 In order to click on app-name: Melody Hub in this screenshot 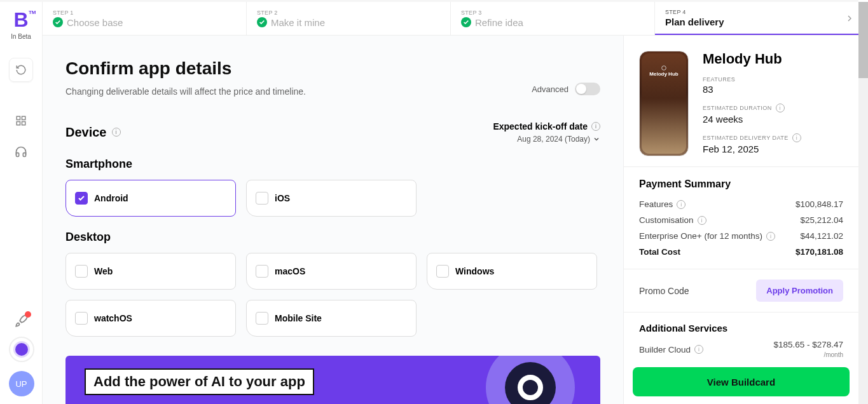, I will do `click(773, 59)`.